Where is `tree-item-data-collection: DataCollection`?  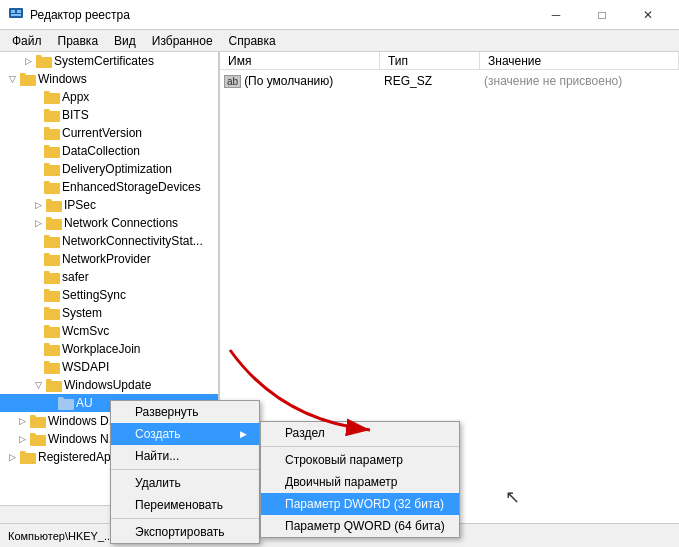 tree-item-data-collection: DataCollection is located at coordinates (109, 151).